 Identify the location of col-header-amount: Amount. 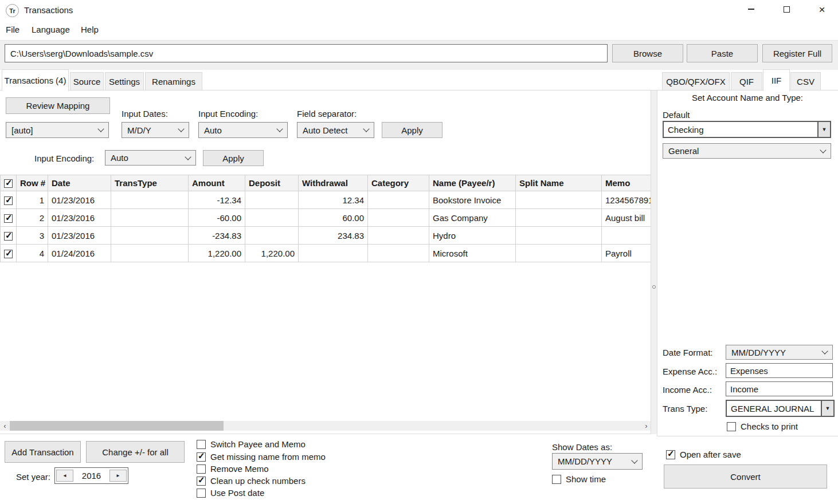
(217, 183).